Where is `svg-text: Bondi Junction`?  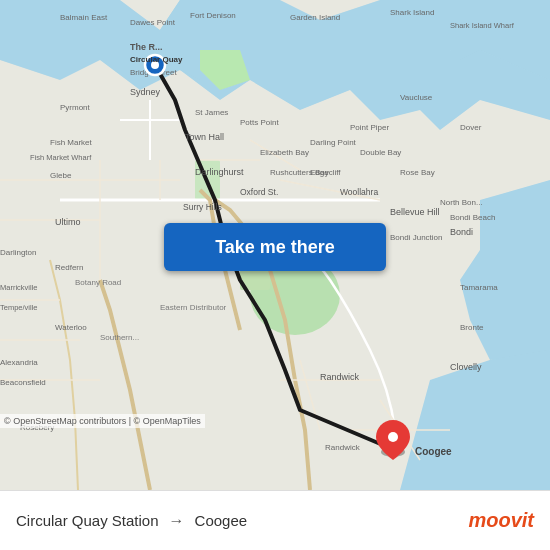
svg-text: Bondi Junction is located at coordinates (416, 238).